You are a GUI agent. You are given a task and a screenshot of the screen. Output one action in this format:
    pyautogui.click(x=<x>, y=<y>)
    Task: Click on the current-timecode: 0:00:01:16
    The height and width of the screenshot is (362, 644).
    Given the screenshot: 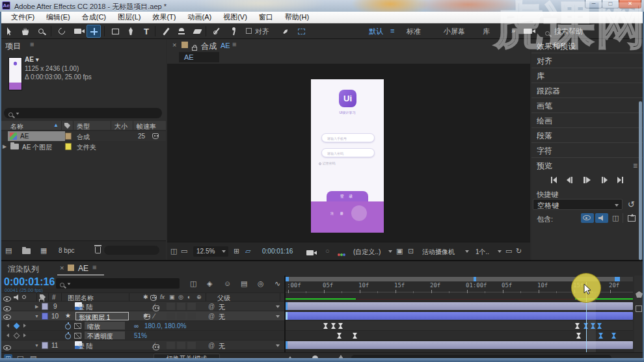 What is the action you would take?
    pyautogui.click(x=29, y=282)
    